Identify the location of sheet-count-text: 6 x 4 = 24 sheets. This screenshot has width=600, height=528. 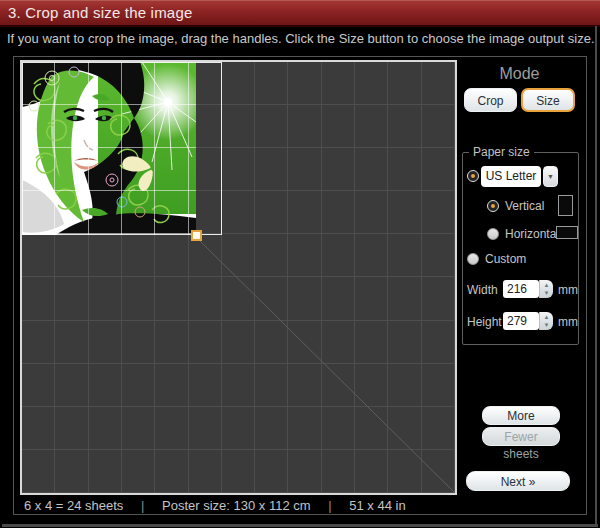
(74, 506).